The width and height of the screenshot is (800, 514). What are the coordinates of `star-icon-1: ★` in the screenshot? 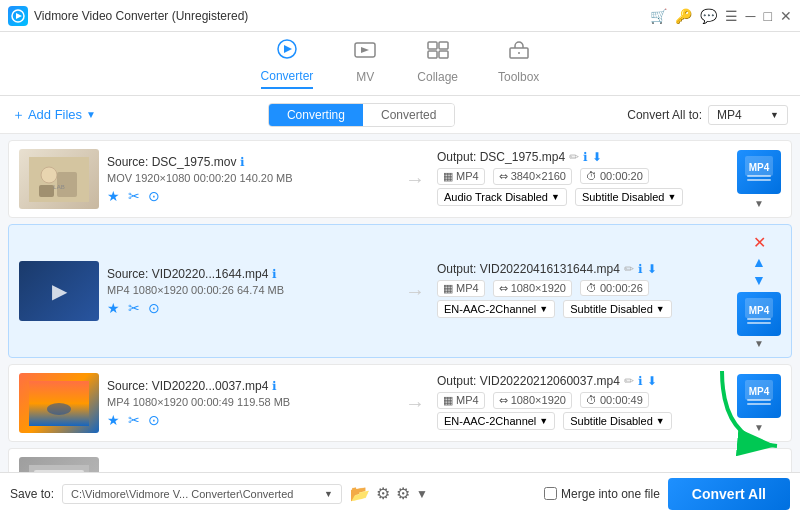 It's located at (114, 196).